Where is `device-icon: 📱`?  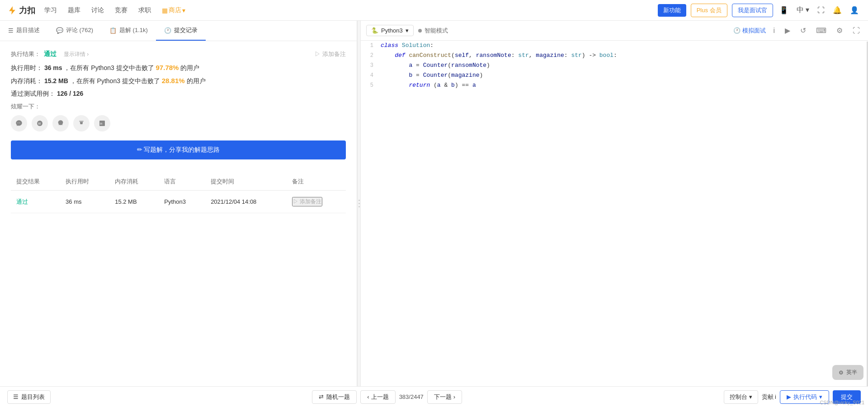 device-icon: 📱 is located at coordinates (784, 10).